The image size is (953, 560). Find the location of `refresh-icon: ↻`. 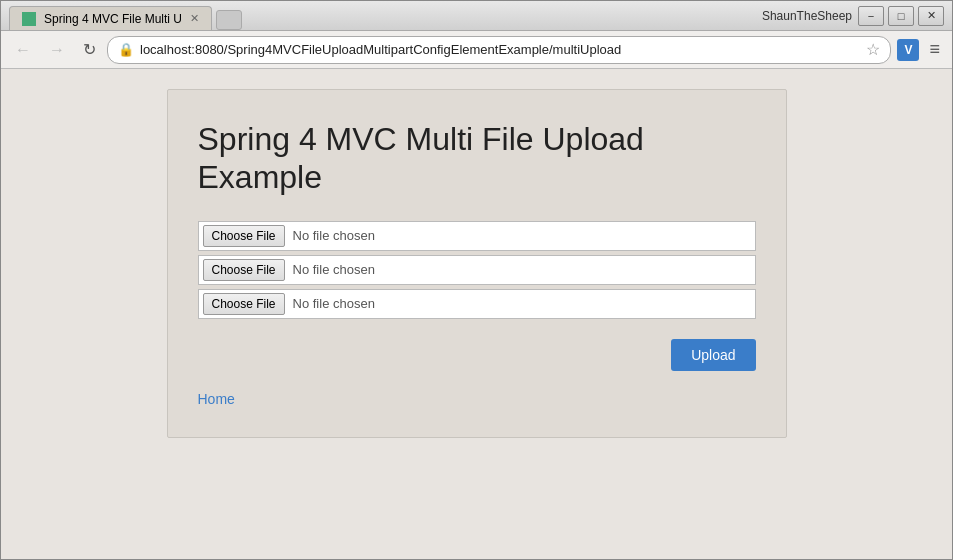

refresh-icon: ↻ is located at coordinates (90, 50).